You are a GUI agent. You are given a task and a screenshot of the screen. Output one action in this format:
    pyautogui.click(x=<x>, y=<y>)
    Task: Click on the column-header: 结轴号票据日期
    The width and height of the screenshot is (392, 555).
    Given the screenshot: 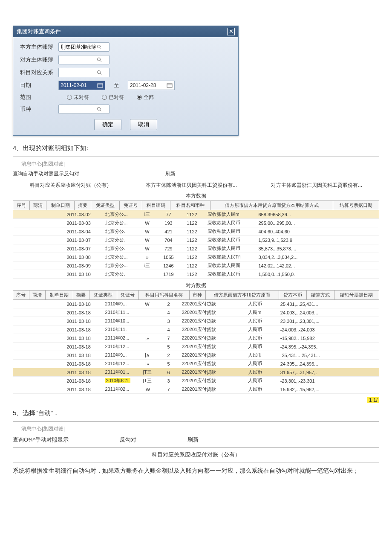 What is the action you would take?
    pyautogui.click(x=356, y=295)
    